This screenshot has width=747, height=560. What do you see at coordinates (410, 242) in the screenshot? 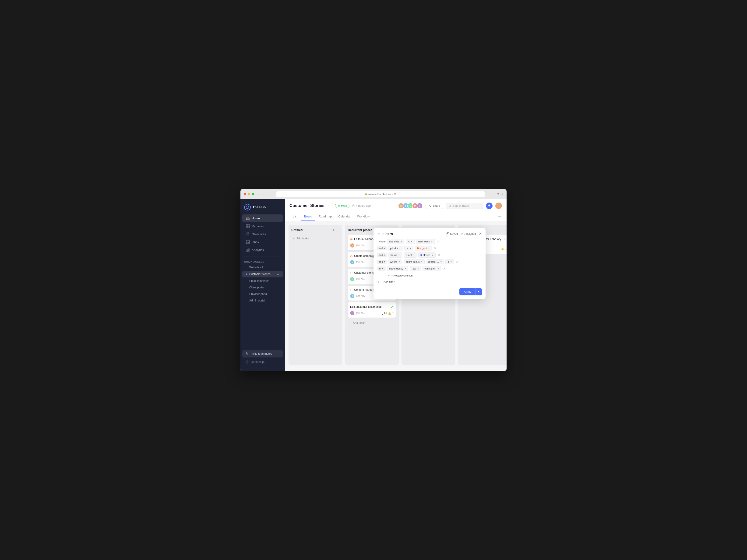
I see `filter-op-is-1: is ▼` at bounding box center [410, 242].